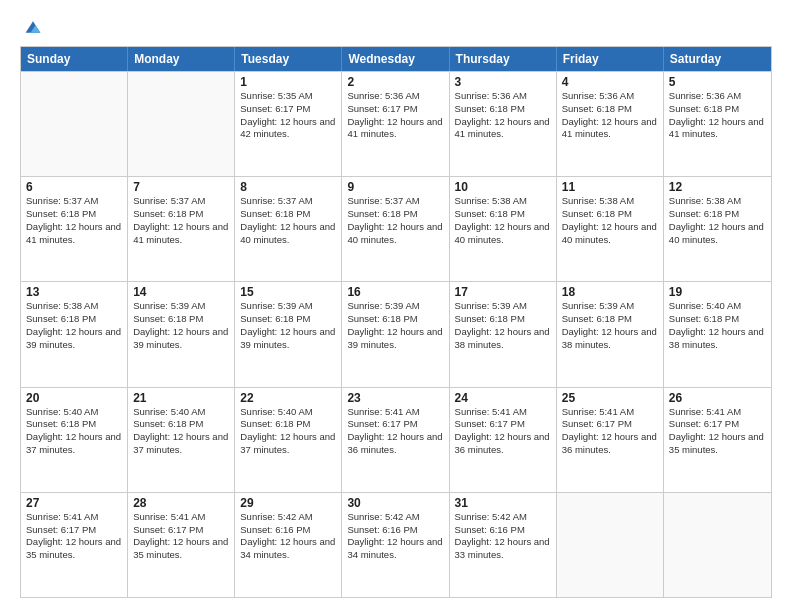  What do you see at coordinates (181, 503) in the screenshot?
I see `day-number: 28` at bounding box center [181, 503].